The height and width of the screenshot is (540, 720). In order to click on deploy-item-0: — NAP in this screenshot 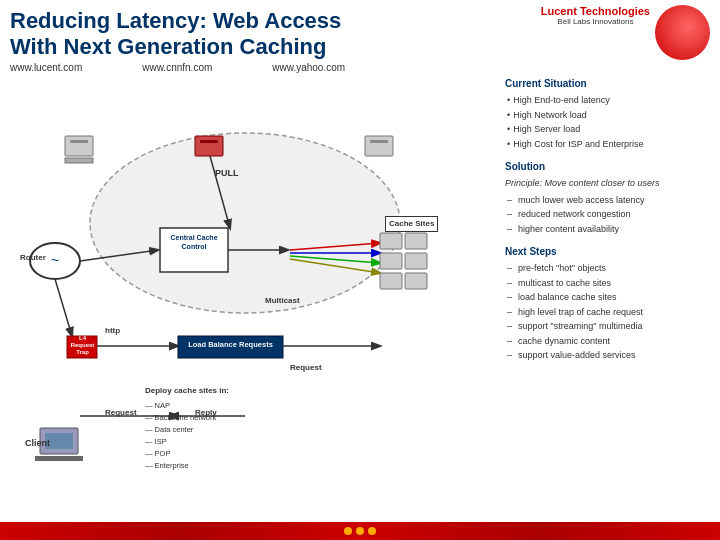, I will do `click(187, 406)`.